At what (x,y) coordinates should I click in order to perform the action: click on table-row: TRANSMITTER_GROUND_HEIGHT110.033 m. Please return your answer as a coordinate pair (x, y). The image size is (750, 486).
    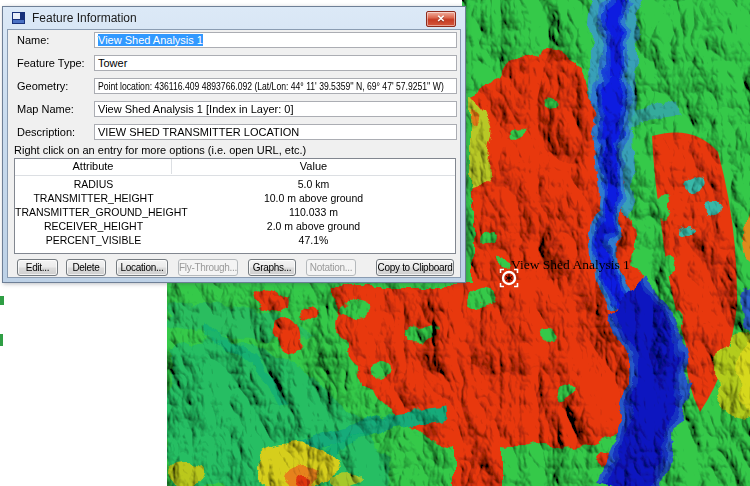
    Looking at the image, I should click on (235, 212).